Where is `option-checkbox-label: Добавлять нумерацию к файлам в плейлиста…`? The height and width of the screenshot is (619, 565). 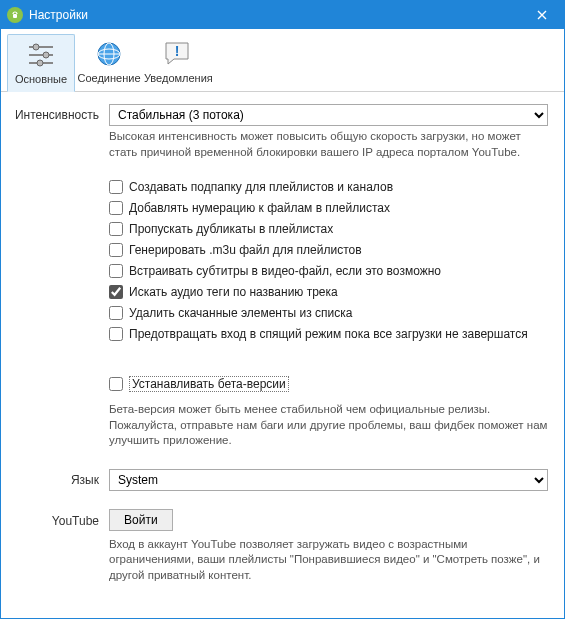 option-checkbox-label: Добавлять нумерацию к файлам в плейлиста… is located at coordinates (260, 208).